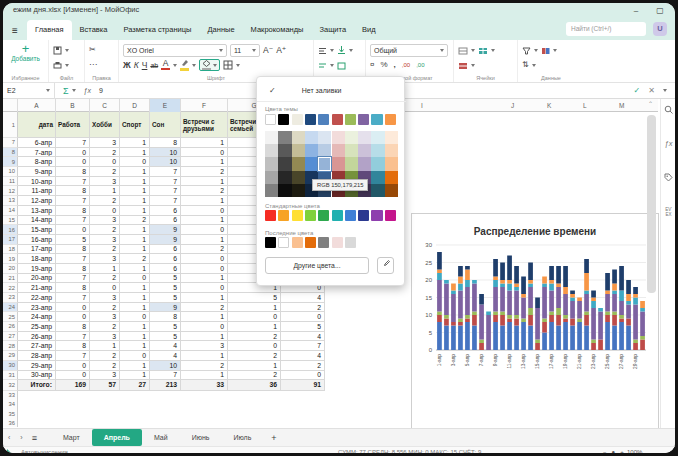 Image resolution: width=678 pixels, height=456 pixels. Describe the element at coordinates (215, 66) in the screenshot. I see `fill-color-caret` at that location.